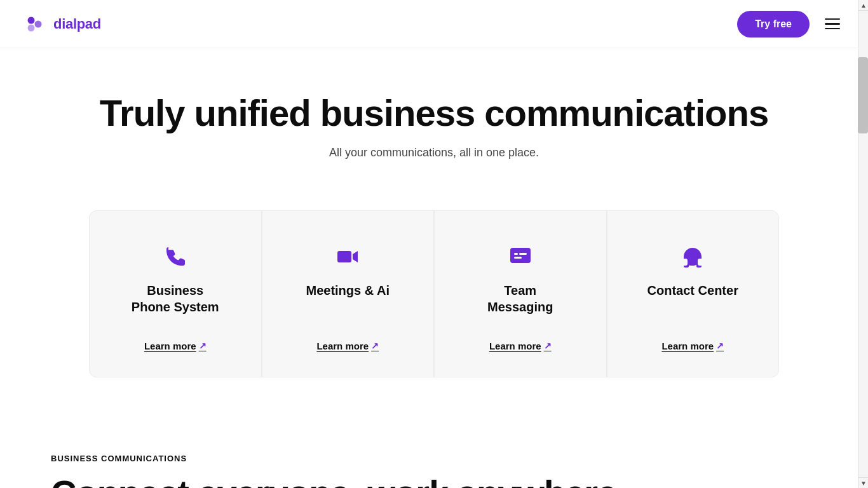  I want to click on headset-icon, so click(693, 257).